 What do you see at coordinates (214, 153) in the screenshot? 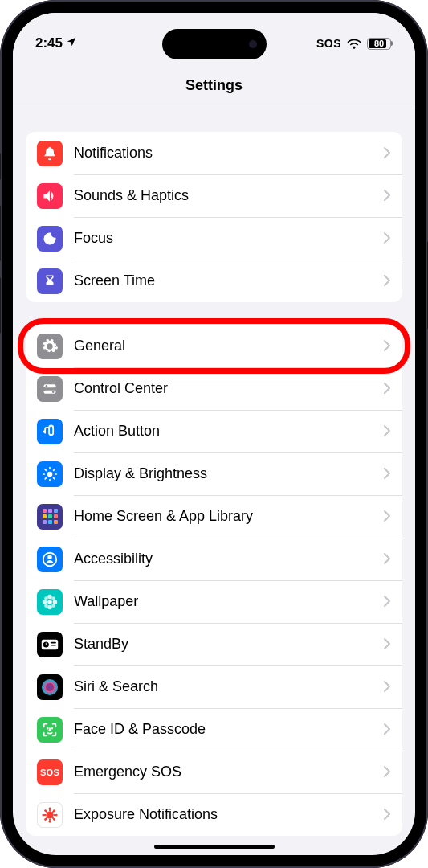
I see `settings-row-notifications: Notifications` at bounding box center [214, 153].